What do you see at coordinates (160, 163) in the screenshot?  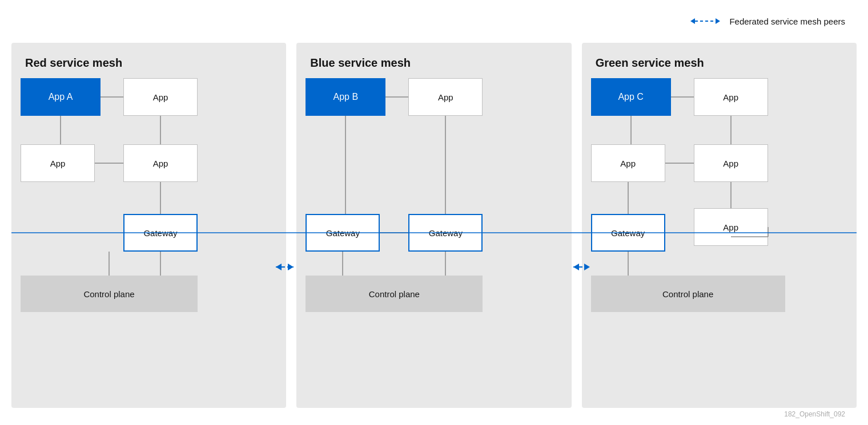 I see `app-bottom-right-red: App` at bounding box center [160, 163].